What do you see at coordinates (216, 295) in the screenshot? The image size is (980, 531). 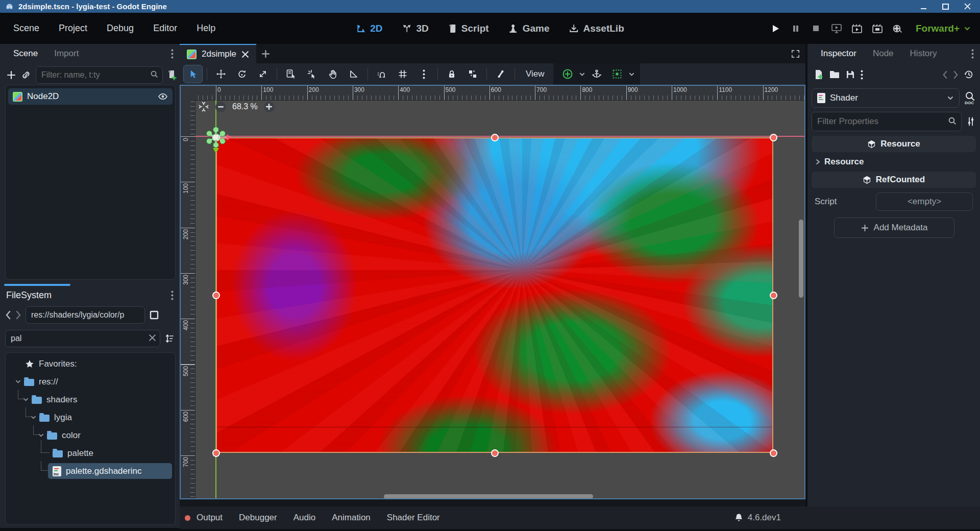 I see `handle-mid-left` at bounding box center [216, 295].